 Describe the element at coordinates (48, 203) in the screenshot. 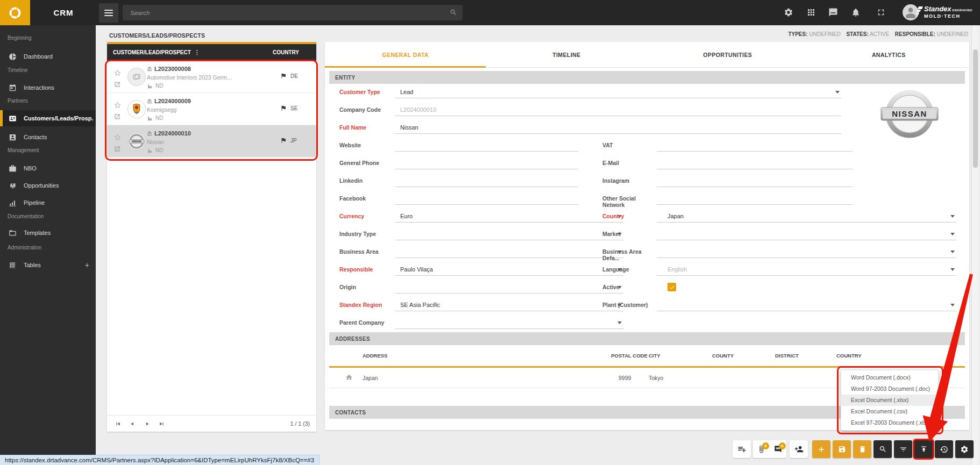

I see `sidebar-item-pipeline: Pipeline` at that location.